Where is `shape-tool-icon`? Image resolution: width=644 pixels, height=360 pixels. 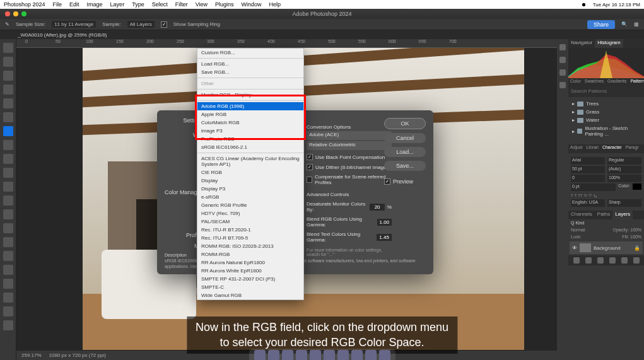 shape-tool-icon is located at coordinates (8, 298).